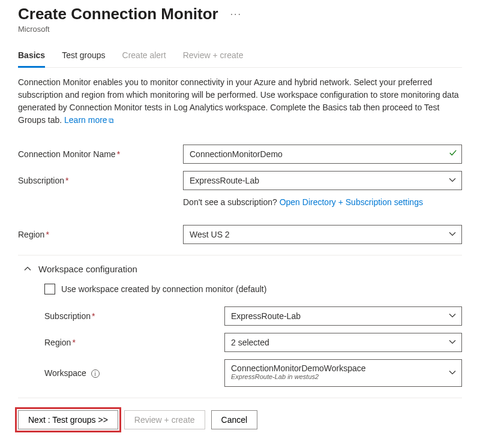 This screenshot has height=448, width=480. Describe the element at coordinates (214, 56) in the screenshot. I see `tab-review-create: Review + create` at that location.